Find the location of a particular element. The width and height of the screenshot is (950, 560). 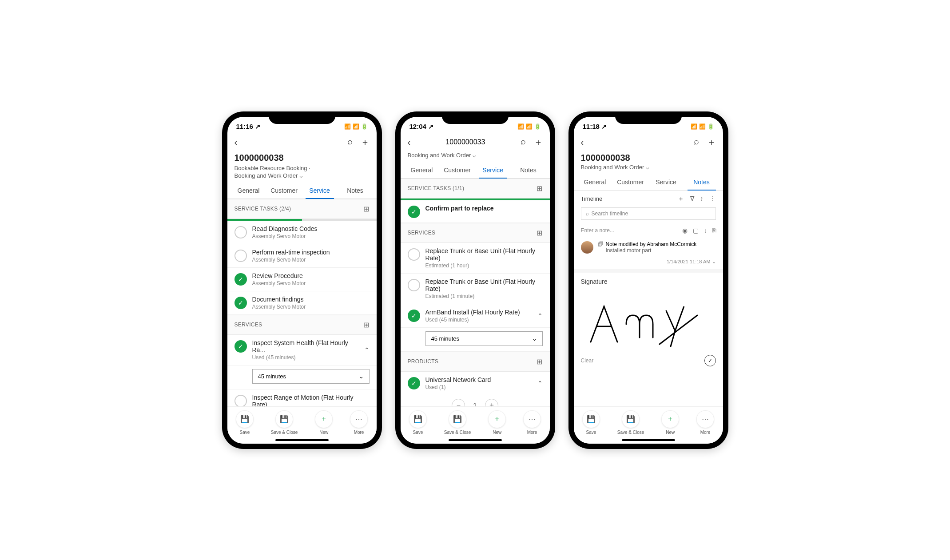

add-product-icon: ⊞ is located at coordinates (539, 361).